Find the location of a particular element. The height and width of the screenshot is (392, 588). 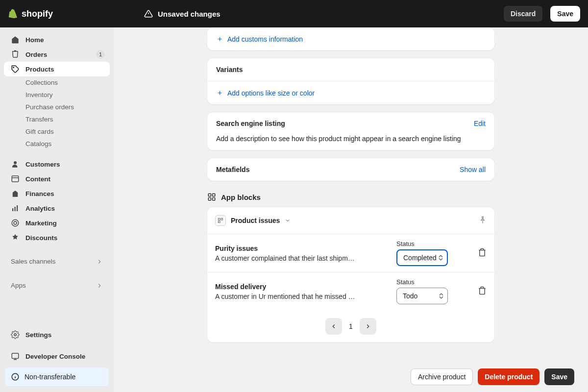

card-title: Search engine listing is located at coordinates (251, 123).